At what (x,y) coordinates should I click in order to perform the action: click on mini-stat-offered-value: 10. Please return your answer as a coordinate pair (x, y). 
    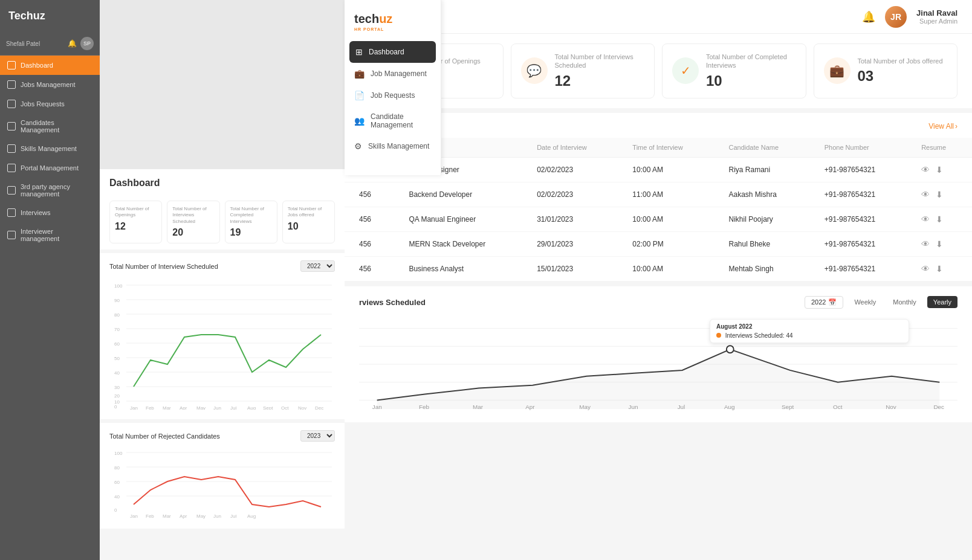
    Looking at the image, I should click on (308, 227).